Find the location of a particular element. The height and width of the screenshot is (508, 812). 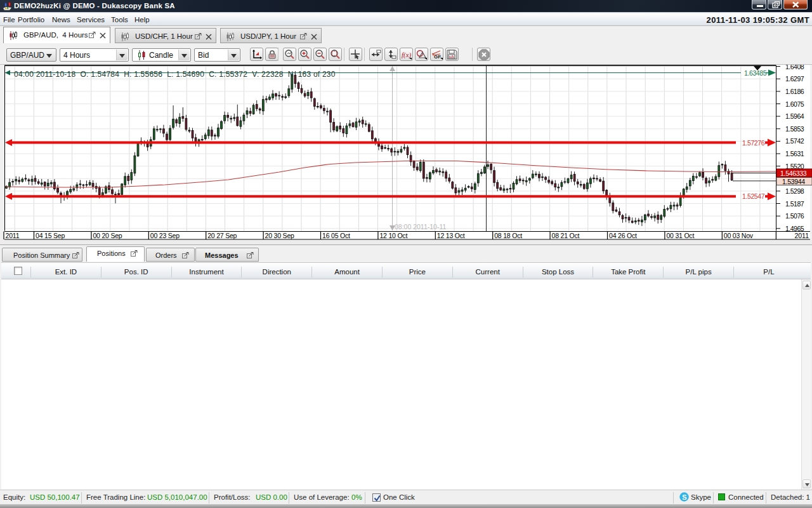

svg-text: 1.5742 is located at coordinates (795, 141).